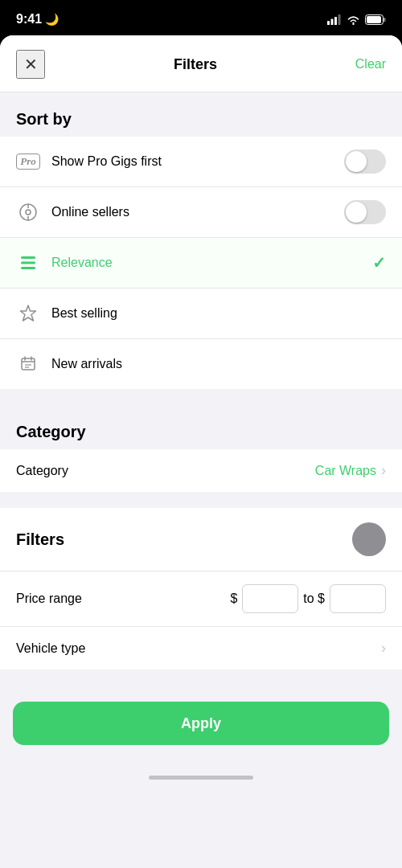 This screenshot has height=868, width=402. I want to click on status-time: 9:41, so click(29, 19).